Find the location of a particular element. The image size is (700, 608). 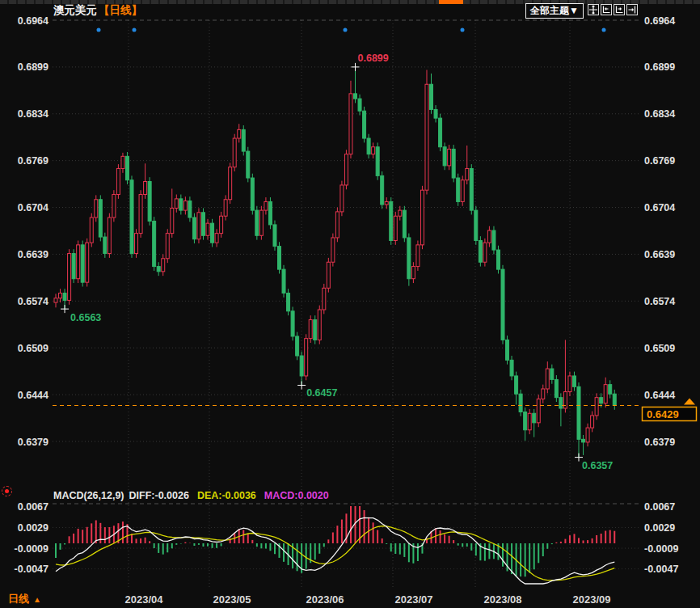

period-toggle-label: 日线 is located at coordinates (19, 598).